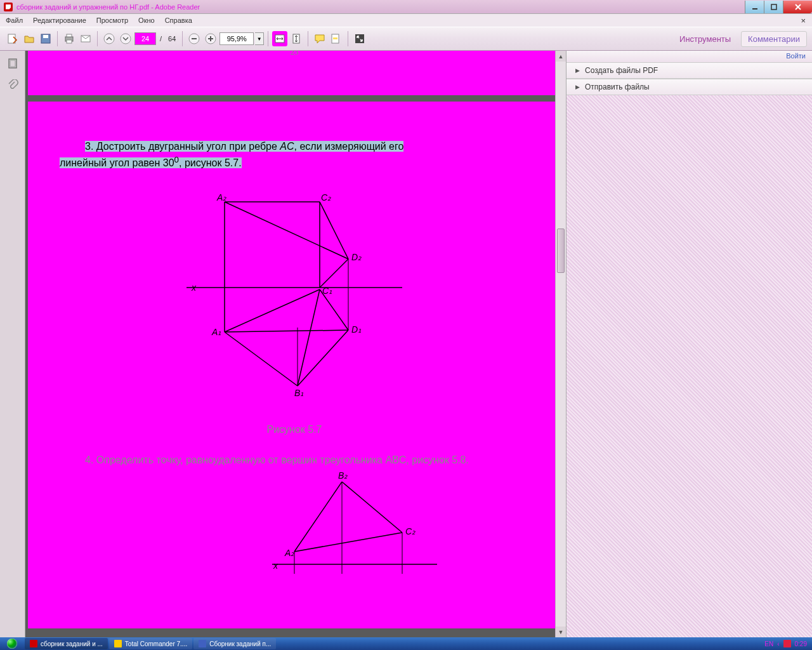 This screenshot has width=812, height=650. Describe the element at coordinates (29, 39) in the screenshot. I see `open-icon` at that location.